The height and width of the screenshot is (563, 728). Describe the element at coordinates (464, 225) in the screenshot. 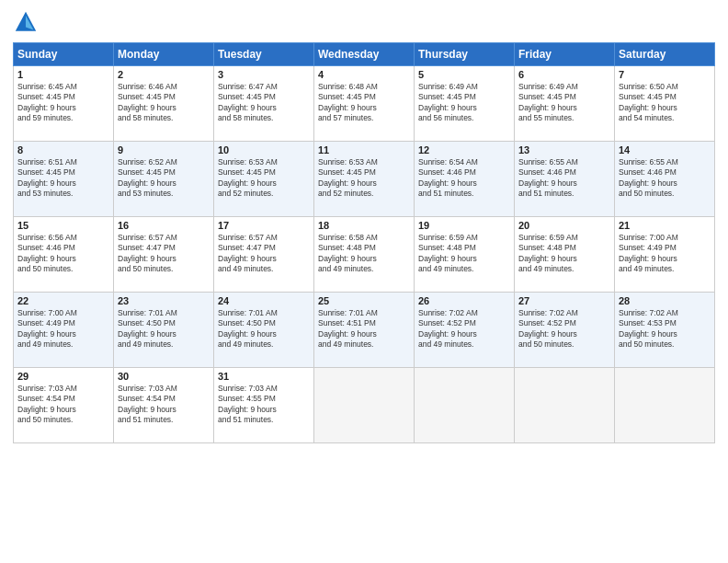

I see `day-number: 19` at that location.